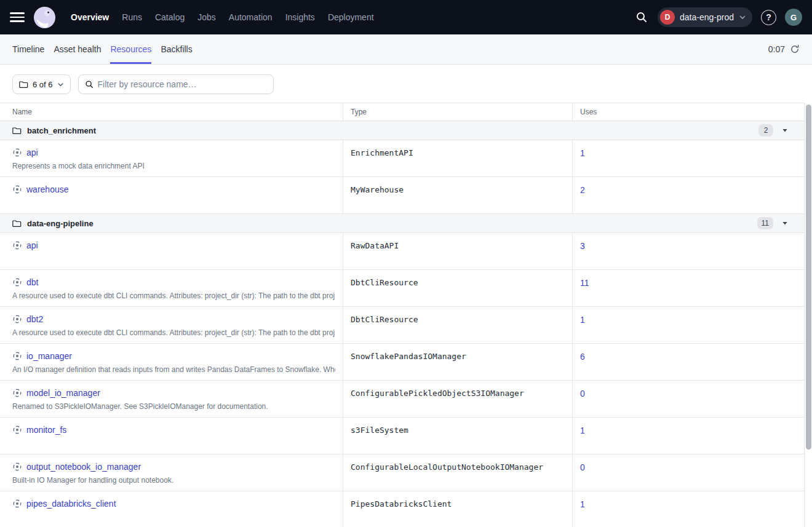 Image resolution: width=812 pixels, height=527 pixels. What do you see at coordinates (207, 17) in the screenshot?
I see `nav-jobs: Jobs` at bounding box center [207, 17].